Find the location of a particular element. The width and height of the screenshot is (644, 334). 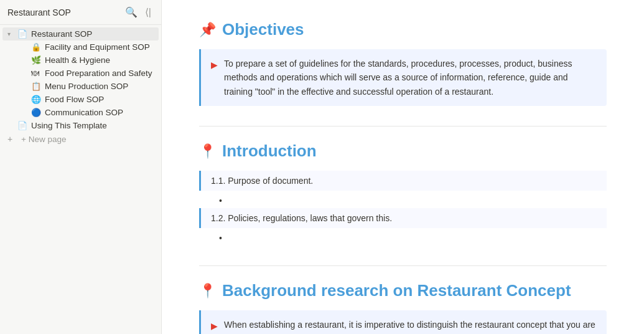

tree-toggle-icon: ▾ is located at coordinates (12, 34).